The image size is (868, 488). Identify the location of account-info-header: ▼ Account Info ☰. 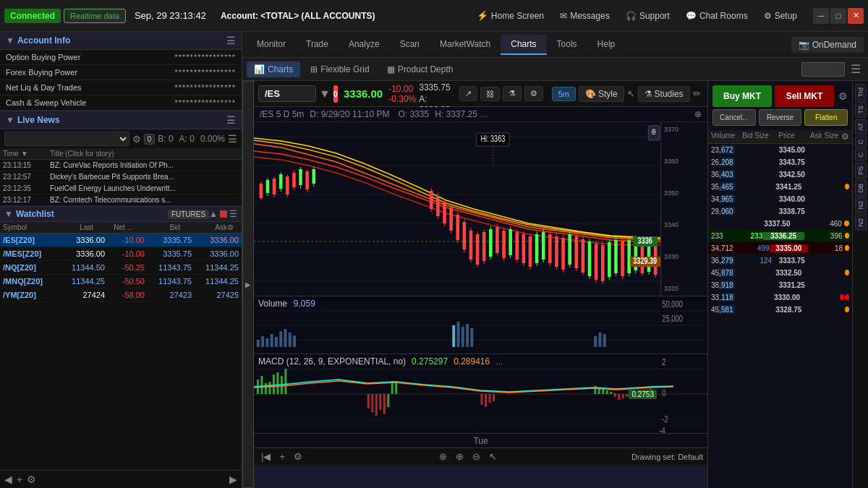
(121, 40).